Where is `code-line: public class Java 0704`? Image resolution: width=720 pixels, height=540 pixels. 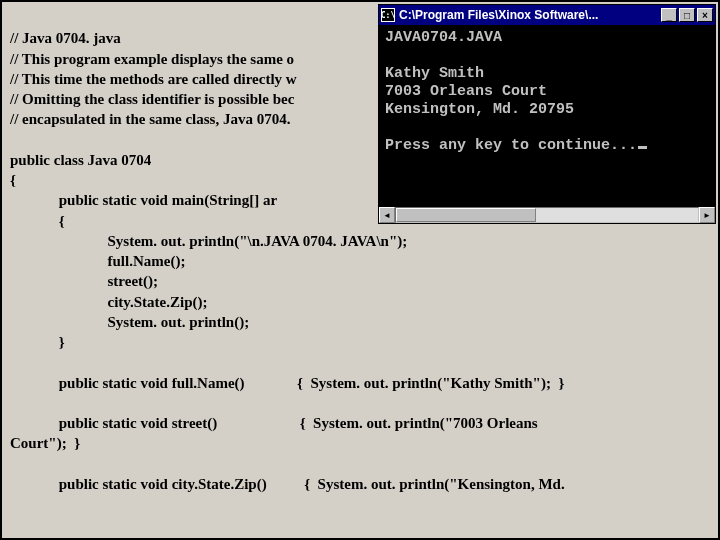 code-line: public class Java 0704 is located at coordinates (80, 160).